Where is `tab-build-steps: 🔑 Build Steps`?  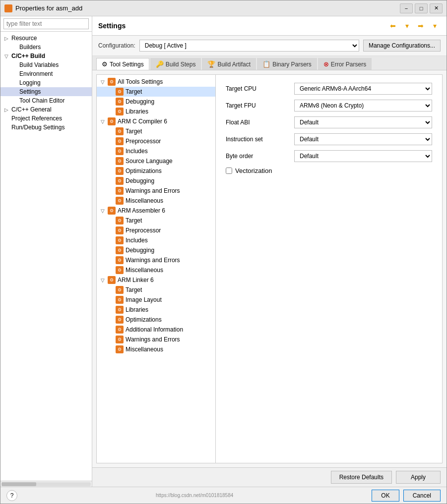
tab-build-steps: 🔑 Build Steps is located at coordinates (176, 64).